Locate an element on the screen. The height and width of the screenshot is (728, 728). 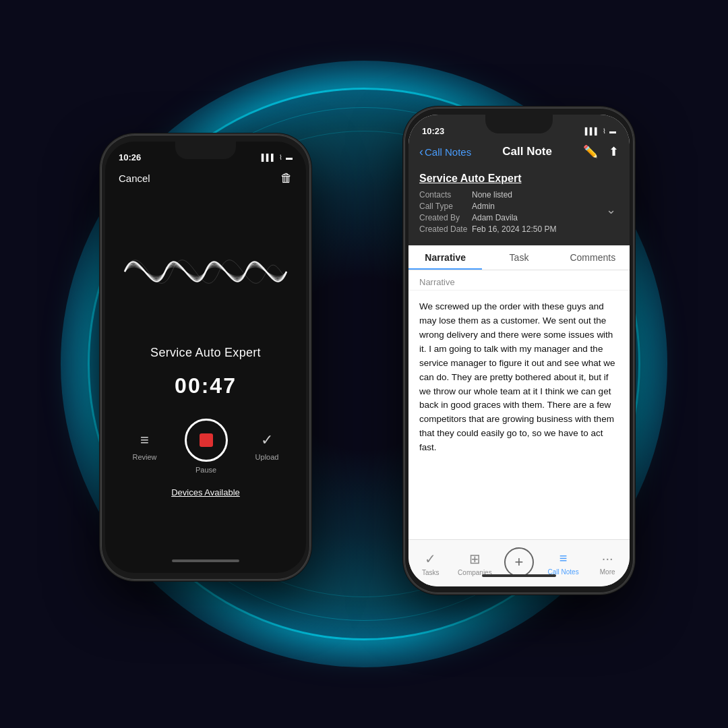
upload-label: Upload is located at coordinates (267, 457).